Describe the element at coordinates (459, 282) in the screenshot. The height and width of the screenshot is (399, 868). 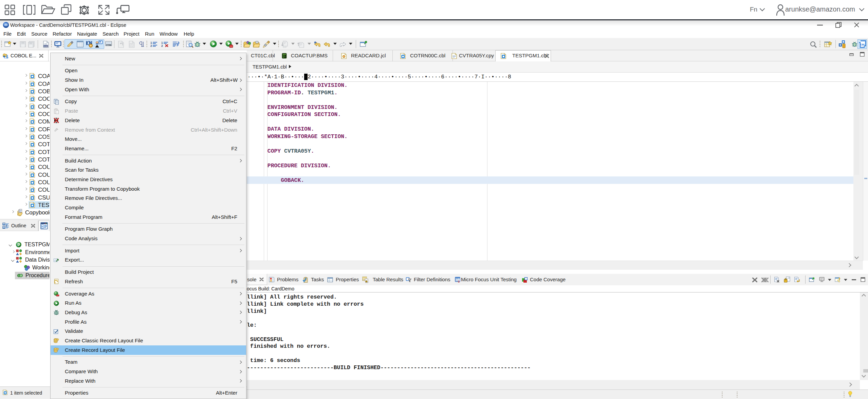
I see `svg-text: U` at that location.